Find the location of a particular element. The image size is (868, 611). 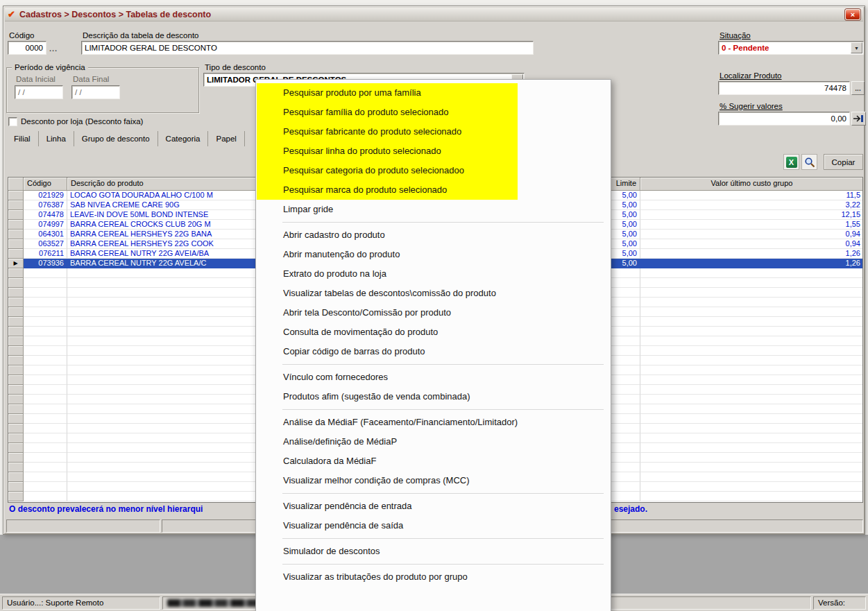

header-marker is located at coordinates (16, 184).